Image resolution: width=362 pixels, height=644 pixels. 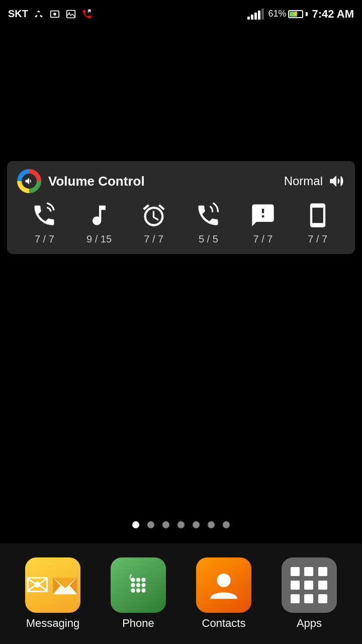 What do you see at coordinates (138, 623) in the screenshot?
I see `phone-label: Phone` at bounding box center [138, 623].